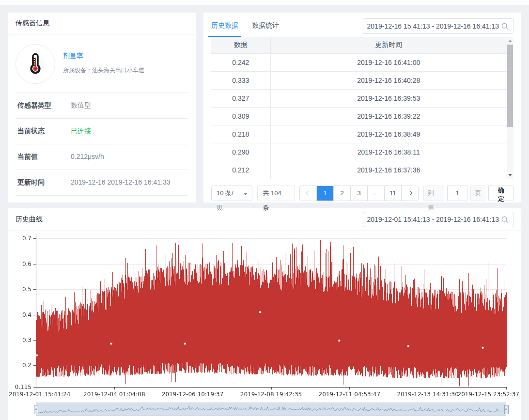 This screenshot has height=420, width=529. What do you see at coordinates (510, 86) in the screenshot?
I see `scrollbar-thumb` at bounding box center [510, 86].